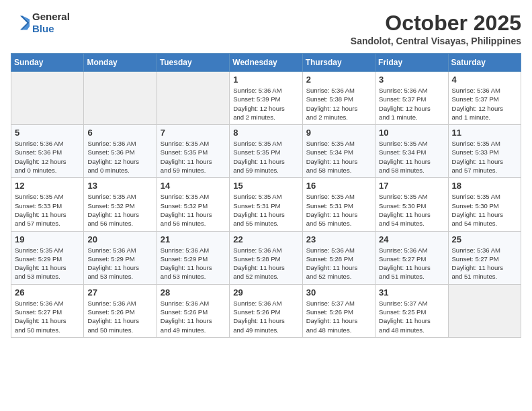 This screenshot has height=411, width=532. I want to click on day-number: 1, so click(266, 79).